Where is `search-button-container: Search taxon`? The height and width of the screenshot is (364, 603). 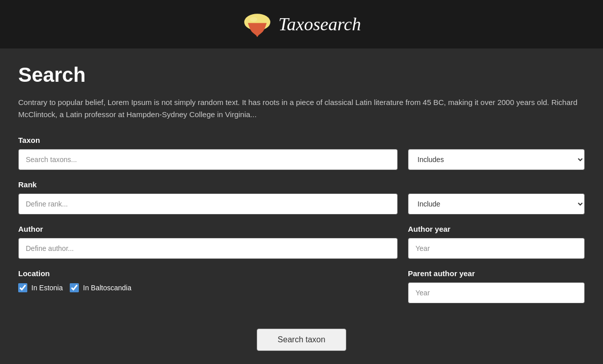
search-button-container: Search taxon is located at coordinates (301, 340).